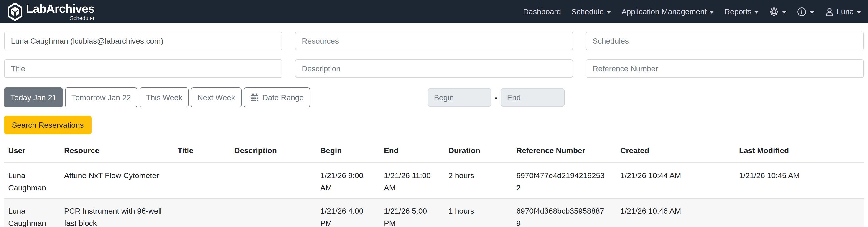 This screenshot has height=227, width=868. Describe the element at coordinates (32, 149) in the screenshot. I see `col-header-user: User` at that location.